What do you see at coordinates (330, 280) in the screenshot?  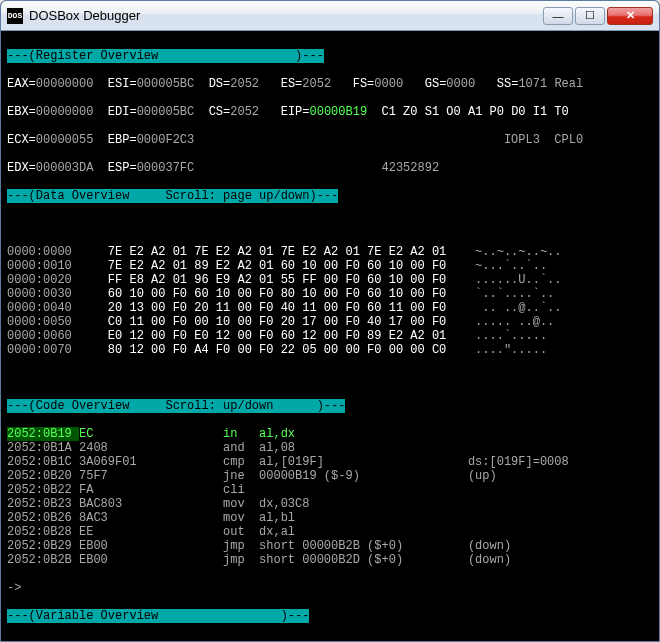 I see `data-row: 0000:0020 FF E8 A2 01 96 E9 A2 01 55 FF …` at bounding box center [330, 280].